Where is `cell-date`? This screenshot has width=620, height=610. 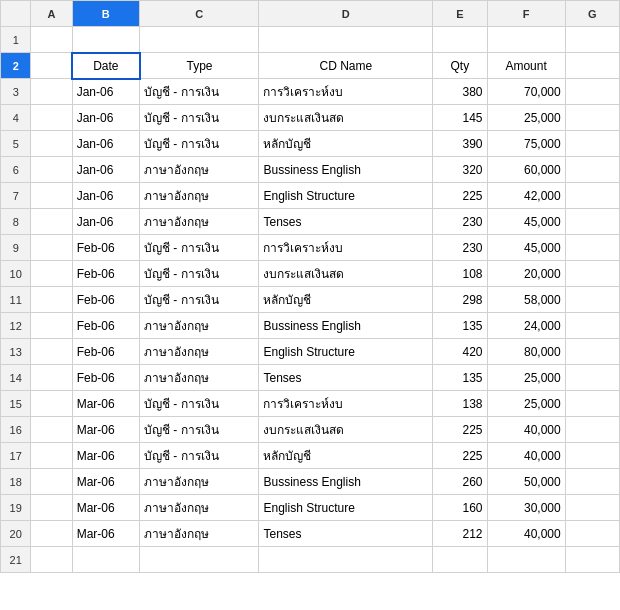
cell-date is located at coordinates (106, 560).